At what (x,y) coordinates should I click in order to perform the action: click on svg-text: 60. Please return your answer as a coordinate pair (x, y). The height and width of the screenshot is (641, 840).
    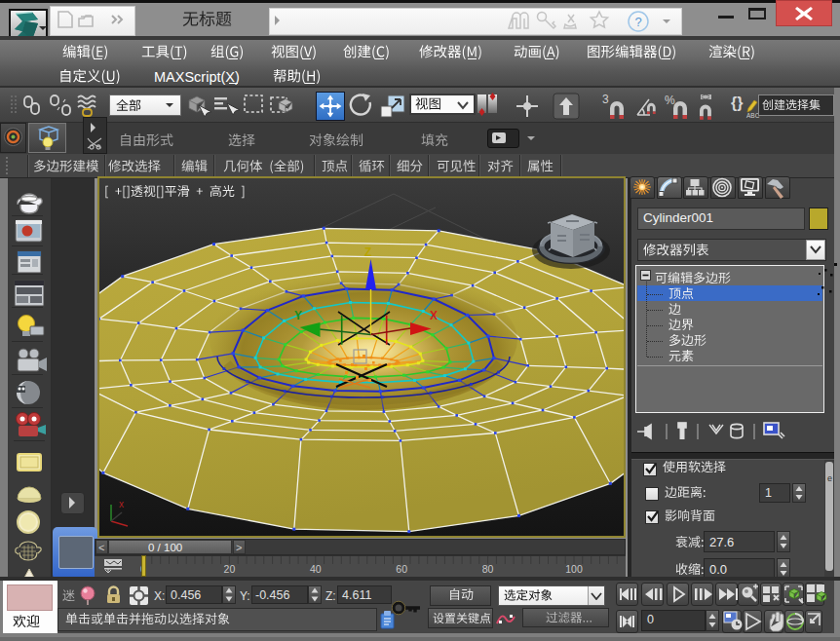
    Looking at the image, I should click on (401, 569).